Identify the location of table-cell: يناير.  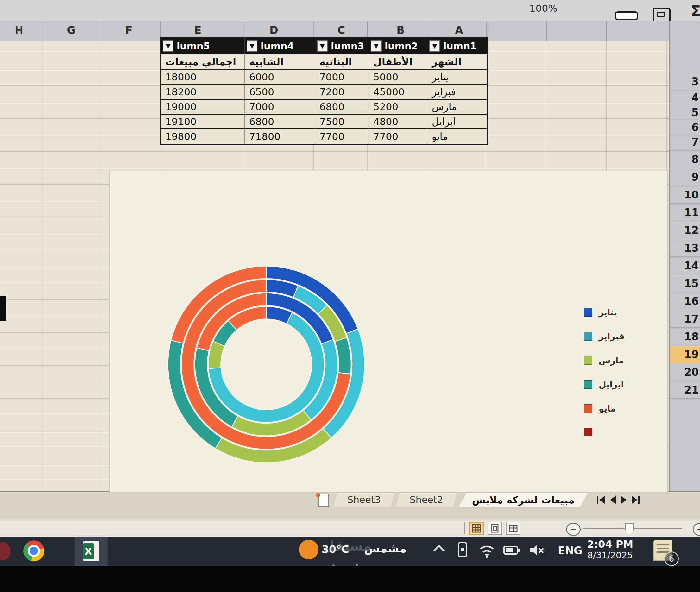
(457, 77).